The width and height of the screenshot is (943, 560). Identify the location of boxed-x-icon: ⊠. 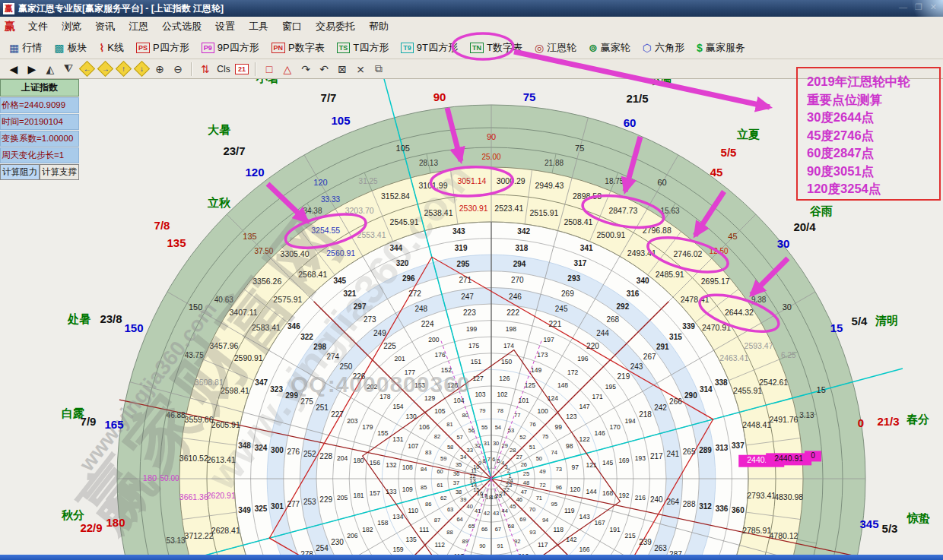
(342, 69).